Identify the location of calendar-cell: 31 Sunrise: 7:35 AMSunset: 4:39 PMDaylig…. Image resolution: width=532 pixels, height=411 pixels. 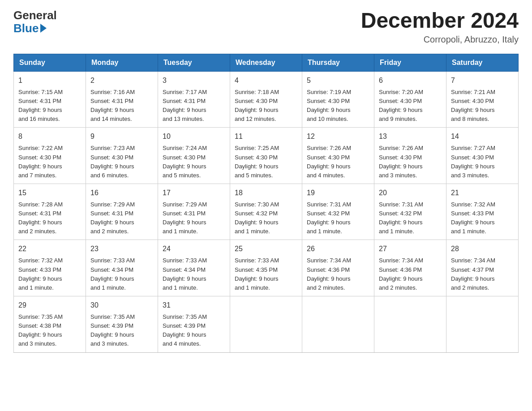
(194, 325).